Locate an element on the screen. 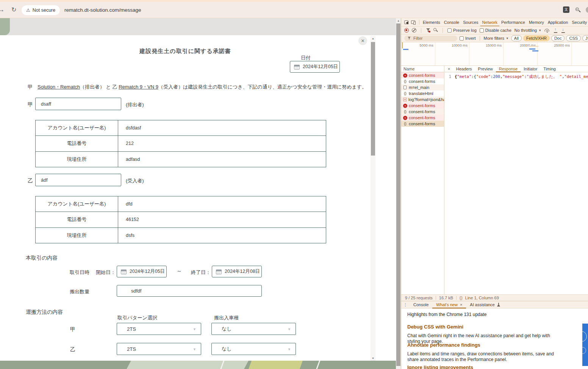  toolbar-edge-icon is located at coordinates (587, 10).